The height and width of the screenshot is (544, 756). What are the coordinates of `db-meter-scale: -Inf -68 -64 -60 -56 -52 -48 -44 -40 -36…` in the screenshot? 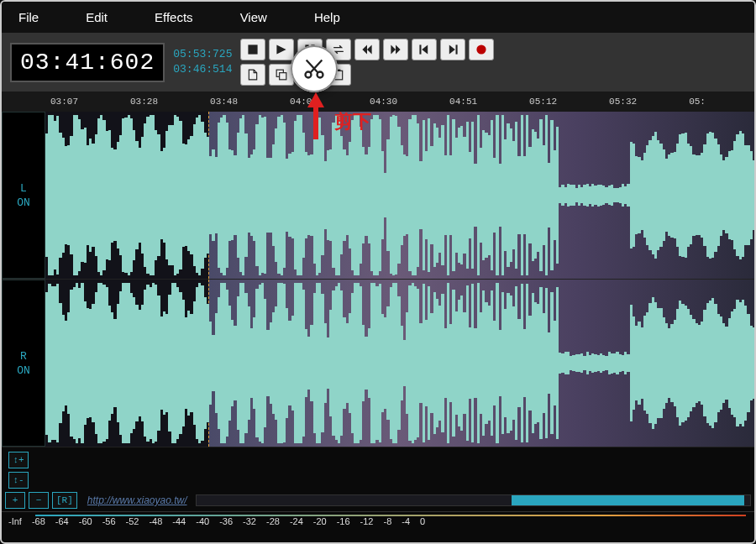 It's located at (378, 520).